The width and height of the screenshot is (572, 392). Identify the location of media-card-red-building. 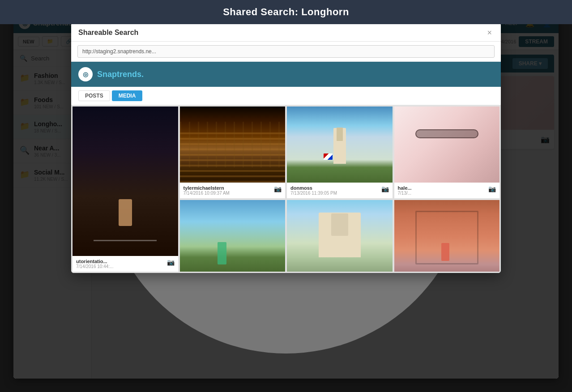
(447, 236).